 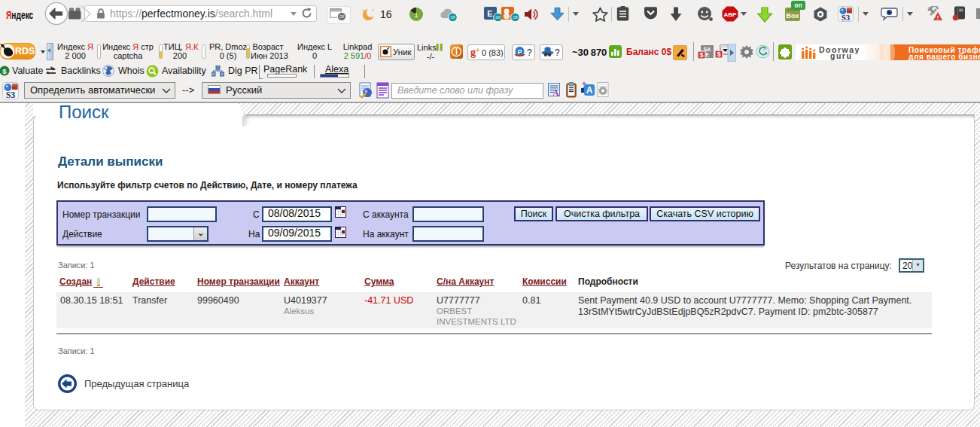 I want to click on svg-text: ABP, so click(x=731, y=15).